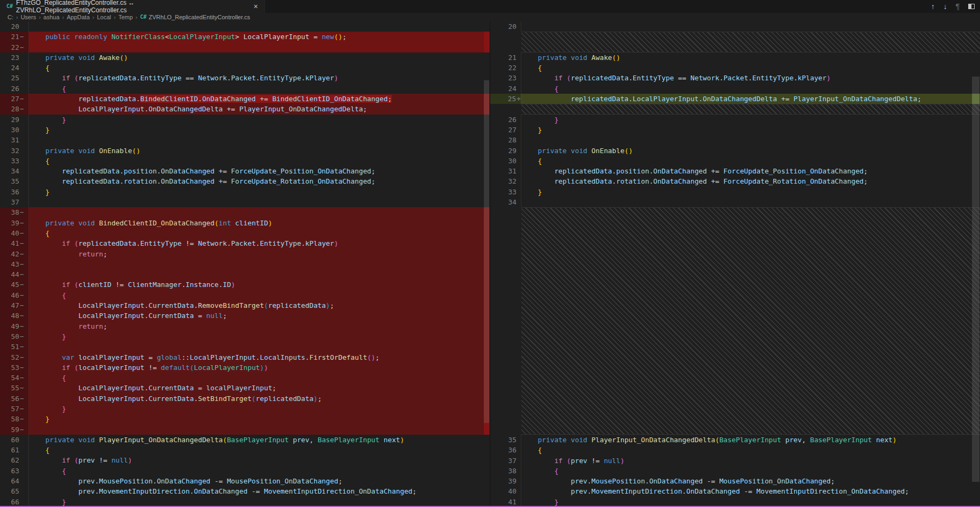 Image resolution: width=980 pixels, height=507 pixels. What do you see at coordinates (245, 367) in the screenshot?
I see `code-line: 53− if (localPlayerInput != default(Loca…` at bounding box center [245, 367].